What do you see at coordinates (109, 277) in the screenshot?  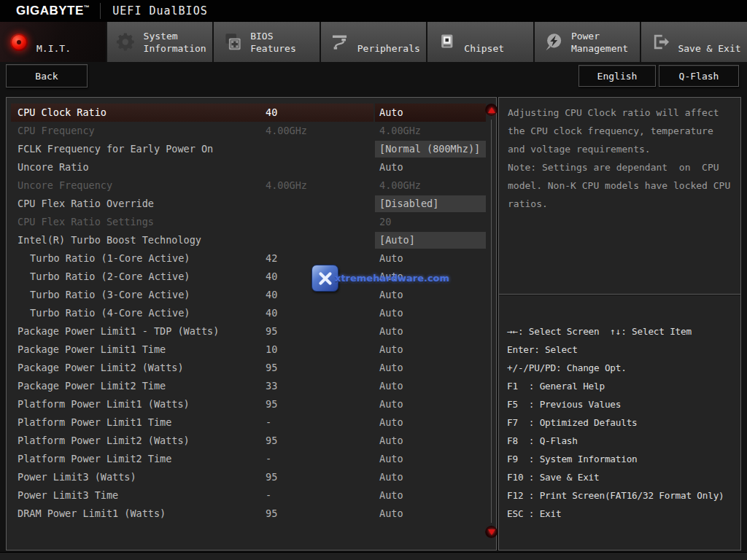 I see `setting-label: Turbo Ratio (2-Core Active)` at bounding box center [109, 277].